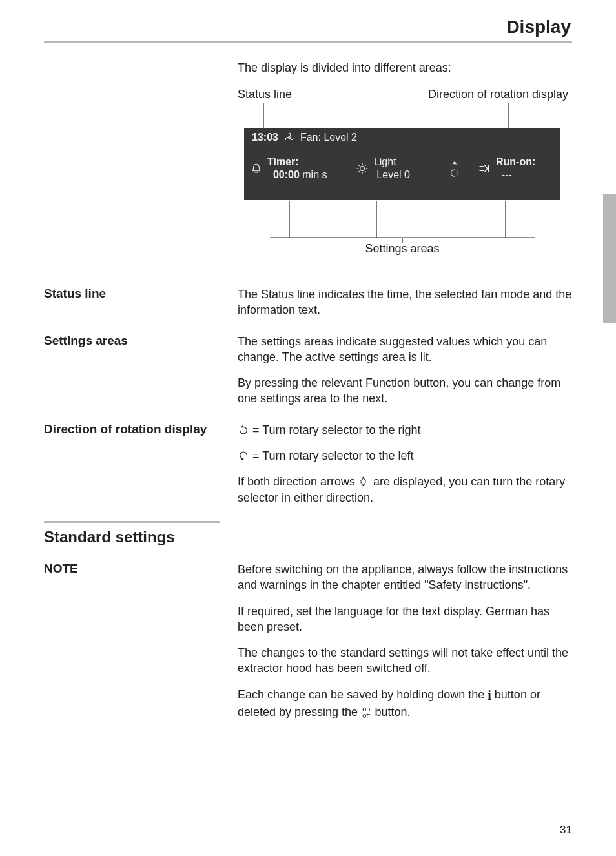  Describe the element at coordinates (405, 489) in the screenshot. I see `rotation-both-line: If both direction arrows are displayed, …` at that location.